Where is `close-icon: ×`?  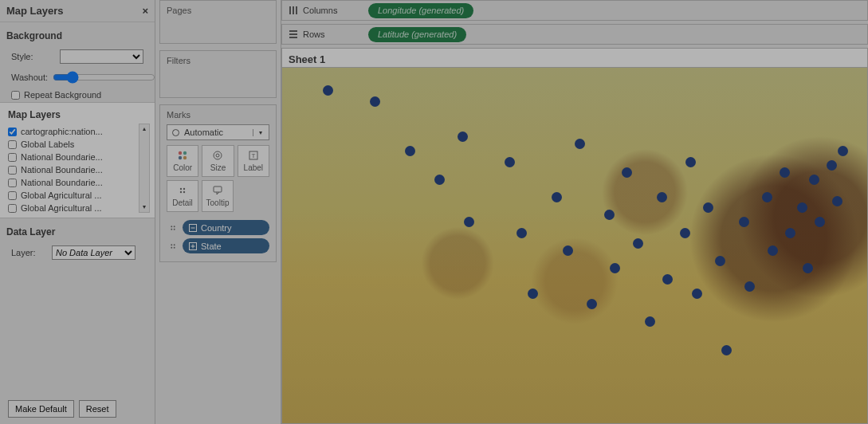 close-icon: × is located at coordinates (145, 11).